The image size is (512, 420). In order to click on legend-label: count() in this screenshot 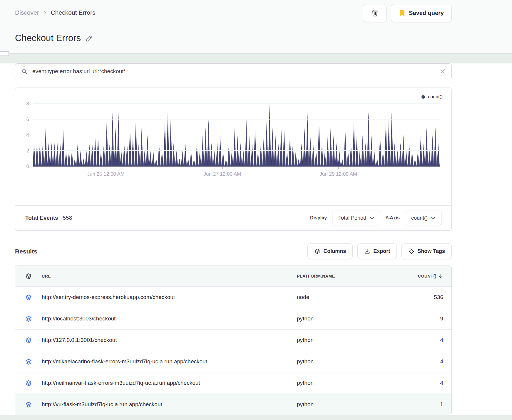, I will do `click(435, 97)`.